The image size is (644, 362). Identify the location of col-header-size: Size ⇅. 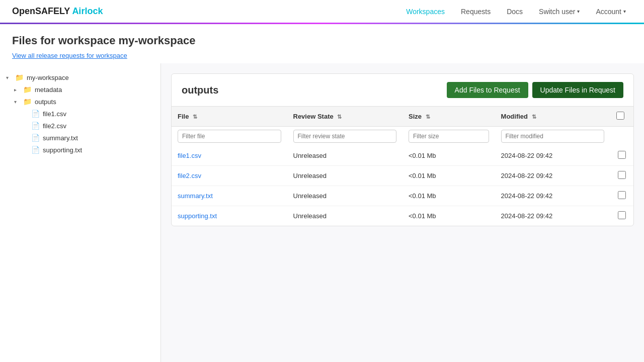
(449, 117).